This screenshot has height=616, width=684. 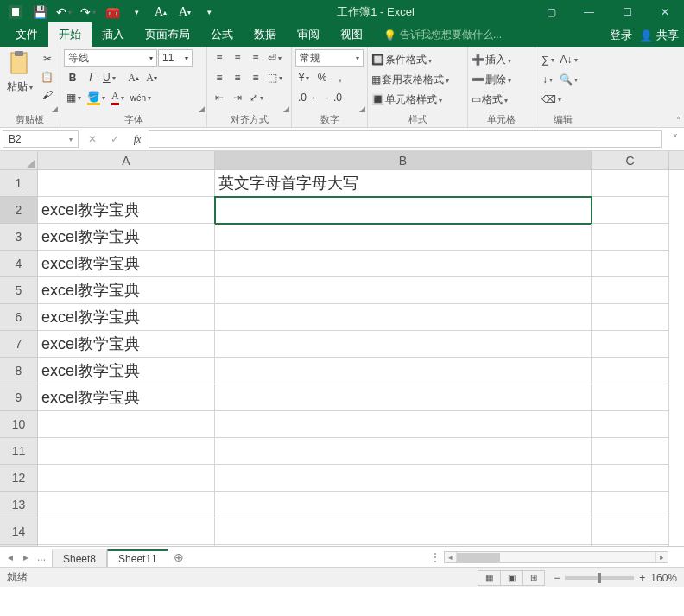 What do you see at coordinates (548, 60) in the screenshot?
I see `autosum-button: ∑` at bounding box center [548, 60].